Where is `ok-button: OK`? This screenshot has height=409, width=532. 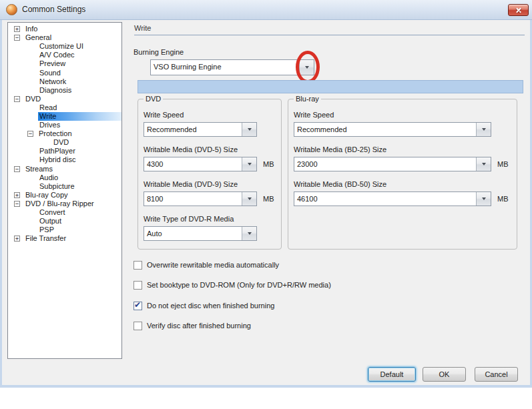 ok-button: OK is located at coordinates (445, 374).